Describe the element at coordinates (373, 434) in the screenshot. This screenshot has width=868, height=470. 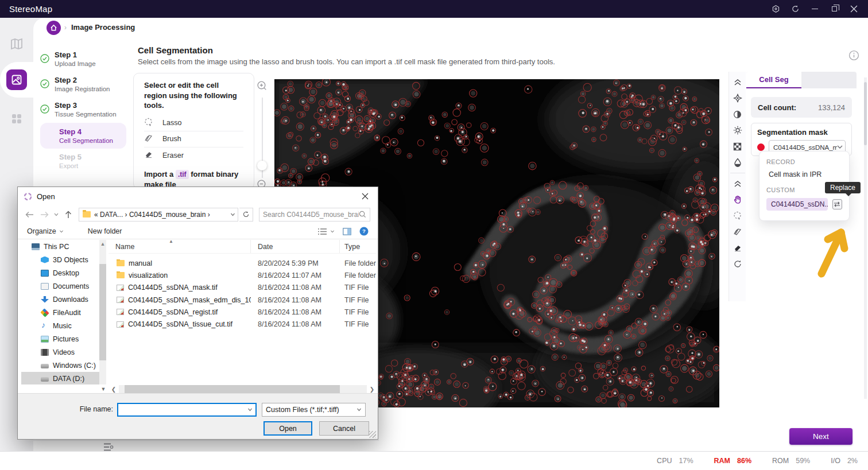
I see `resize-grip` at that location.